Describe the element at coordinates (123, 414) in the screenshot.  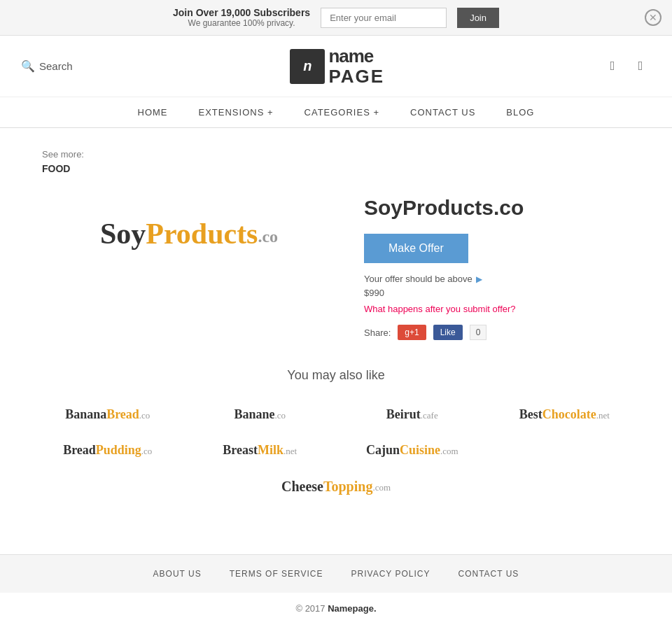
I see `domain-colored-name: Bread` at that location.